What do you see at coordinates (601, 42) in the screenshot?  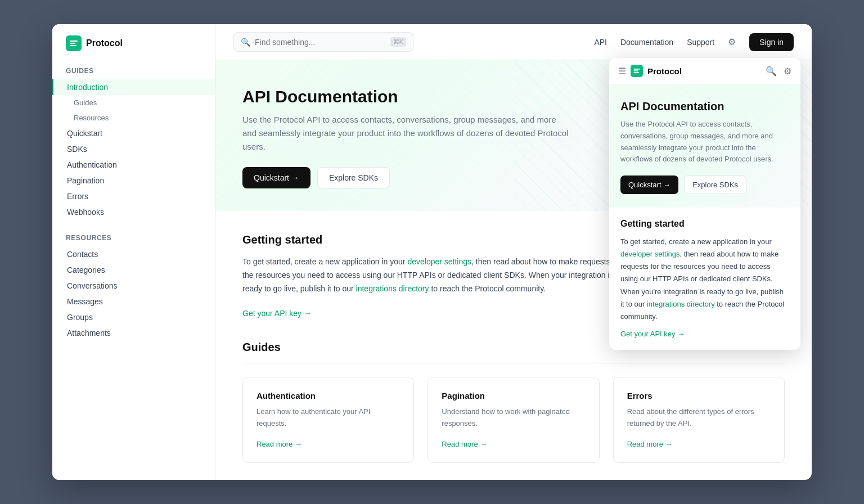 I see `nav-link-api: API` at bounding box center [601, 42].